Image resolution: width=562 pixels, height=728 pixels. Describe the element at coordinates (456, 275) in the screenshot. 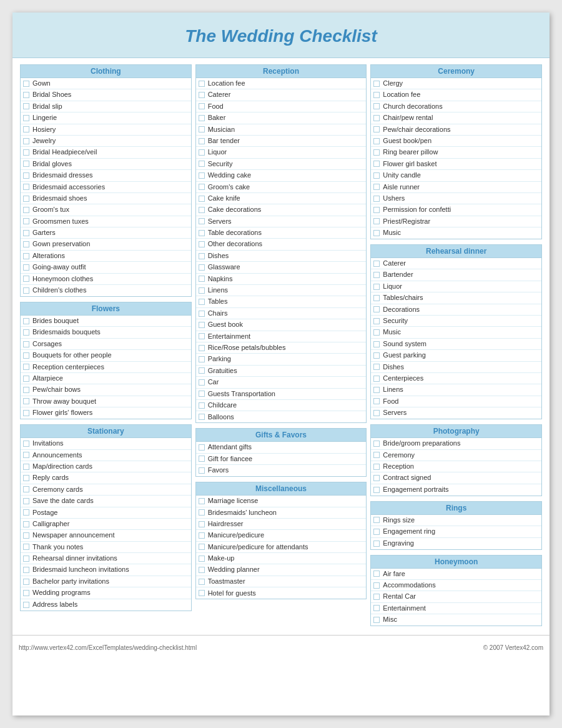

I see `list-item: Bartender` at that location.